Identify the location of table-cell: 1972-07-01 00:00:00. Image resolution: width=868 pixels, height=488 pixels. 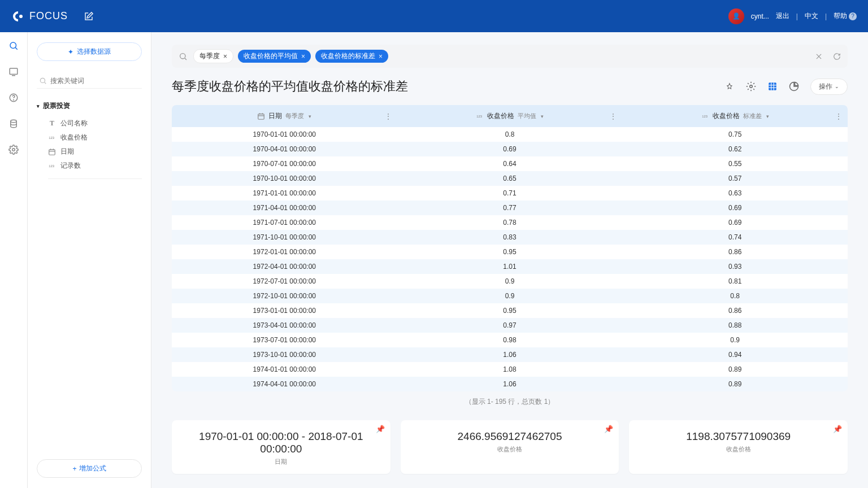
(285, 281).